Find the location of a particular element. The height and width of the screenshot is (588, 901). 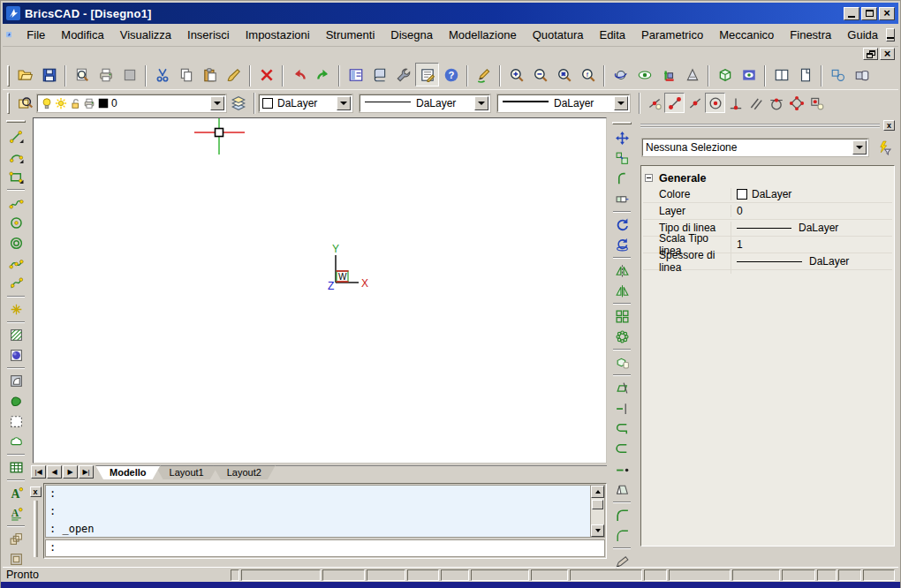

snap-endpoint-button is located at coordinates (675, 102).